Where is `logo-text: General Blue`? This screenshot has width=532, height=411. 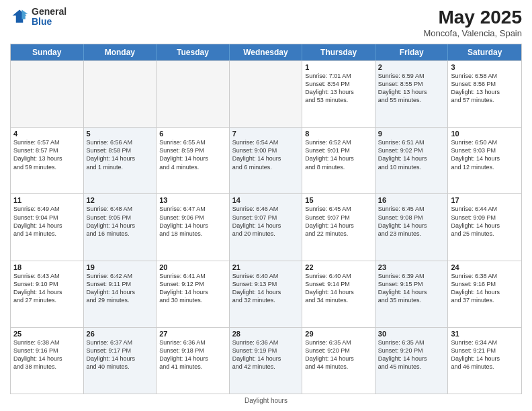 logo-text: General Blue is located at coordinates (49, 17).